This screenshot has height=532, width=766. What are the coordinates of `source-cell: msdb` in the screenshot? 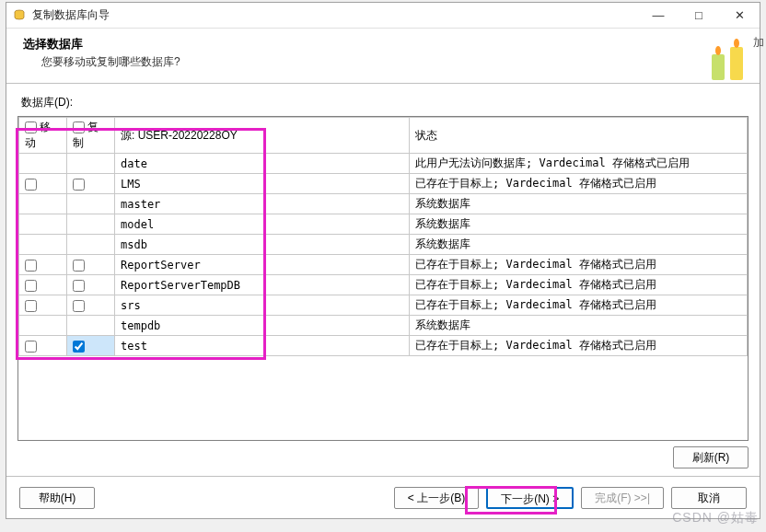 It's located at (262, 245).